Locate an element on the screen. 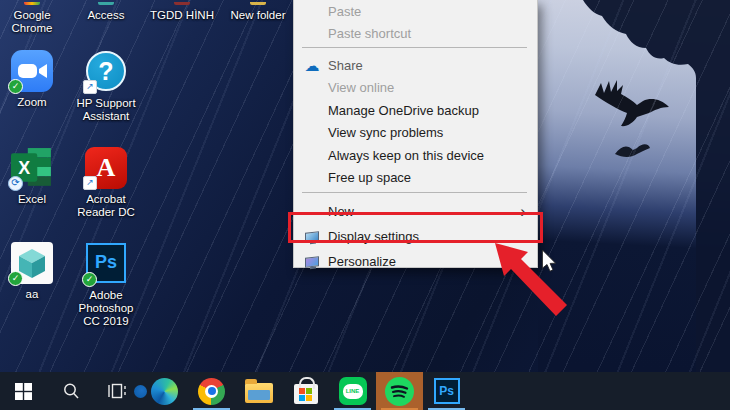 The width and height of the screenshot is (730, 410). menu-item-free-up-space: Free up space is located at coordinates (416, 178).